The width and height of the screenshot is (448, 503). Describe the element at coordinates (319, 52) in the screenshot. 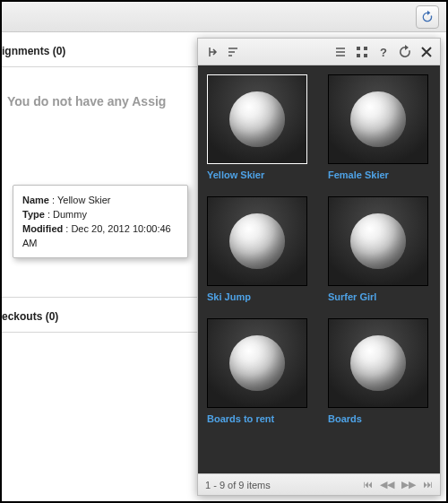

I see `panel-toolbar: ?` at that location.